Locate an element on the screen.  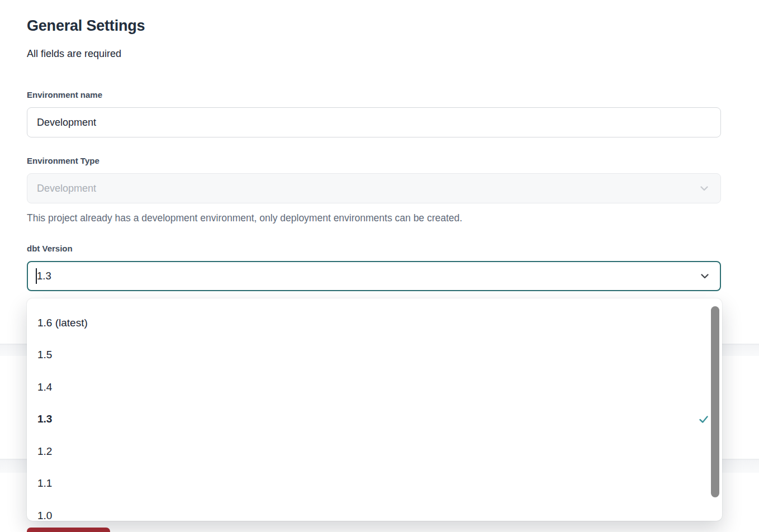
dropdown-option: 1.5 is located at coordinates (374, 355).